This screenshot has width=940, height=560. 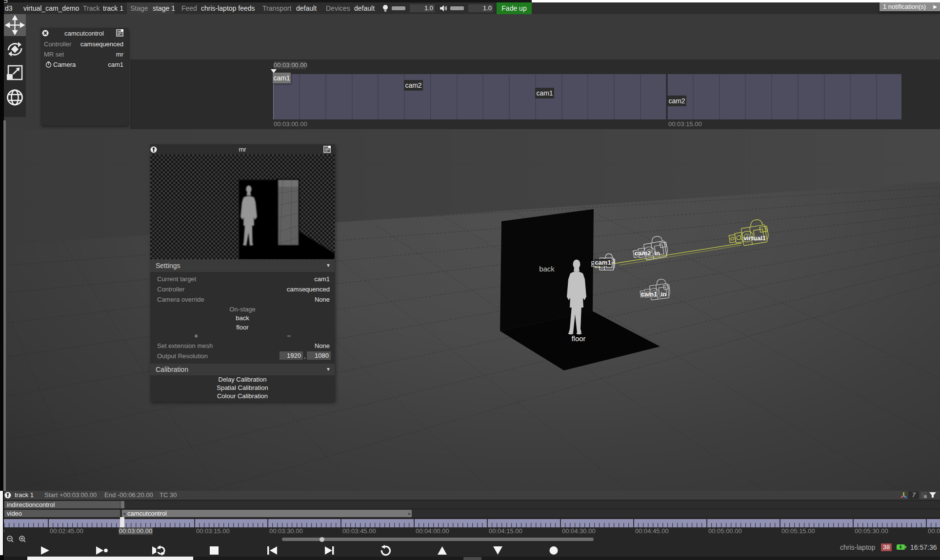 I want to click on svg-text: cam2_in, so click(x=647, y=253).